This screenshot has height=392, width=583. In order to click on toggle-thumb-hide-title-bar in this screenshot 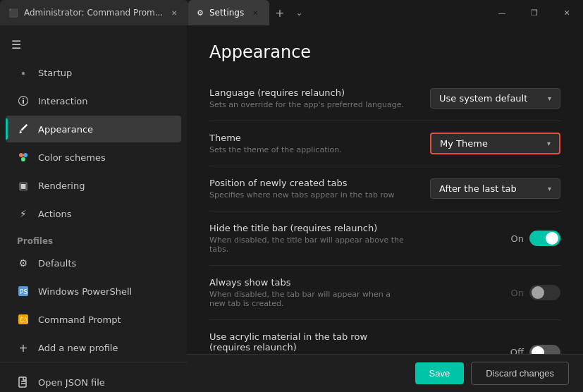, I will do `click(552, 238)`.